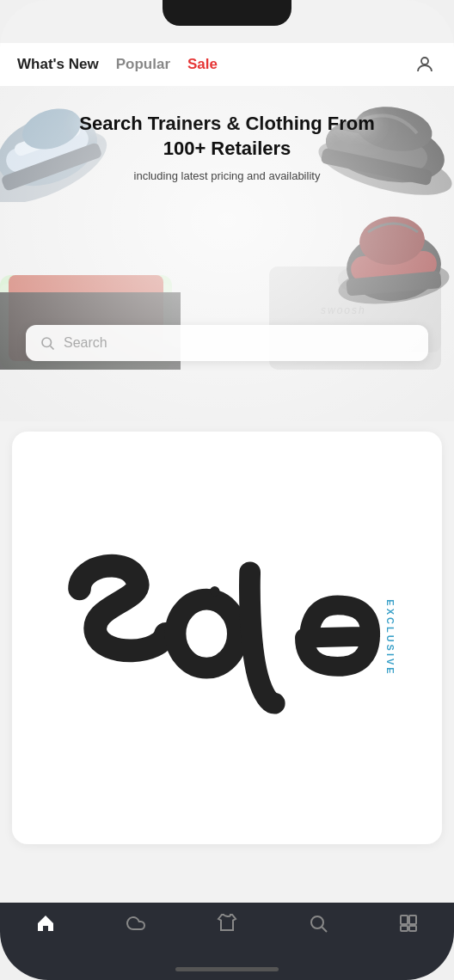 This screenshot has width=454, height=980. I want to click on shirt-icon, so click(227, 923).